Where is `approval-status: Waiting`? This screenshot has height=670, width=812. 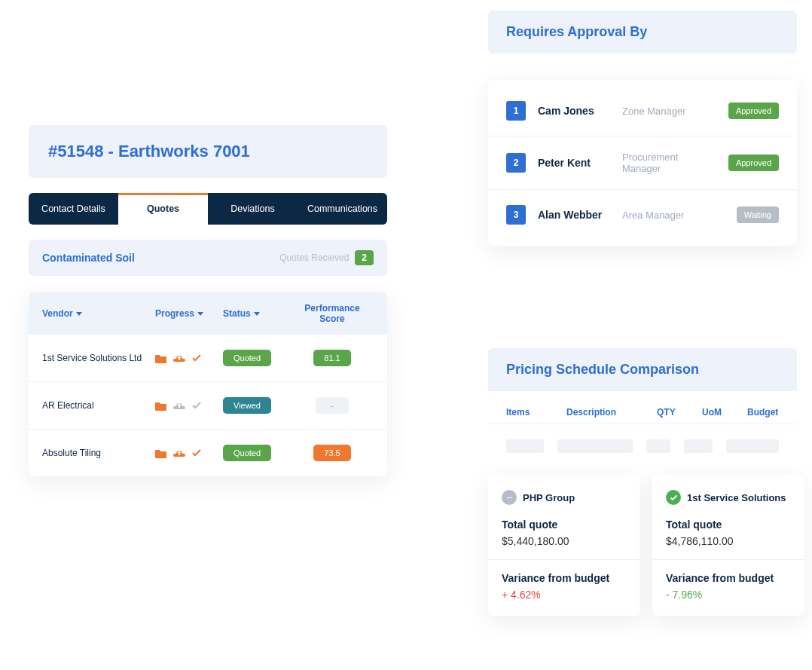 approval-status: Waiting is located at coordinates (758, 215).